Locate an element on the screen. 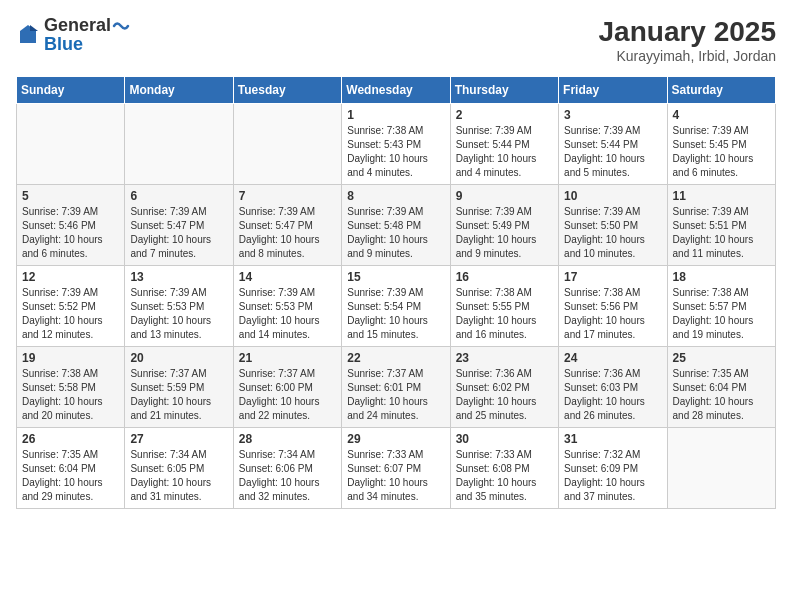 The image size is (792, 612). calendar-cell: 19Sunrise: 7:38 AMSunset: 5:58 PMDayligh… is located at coordinates (71, 388).